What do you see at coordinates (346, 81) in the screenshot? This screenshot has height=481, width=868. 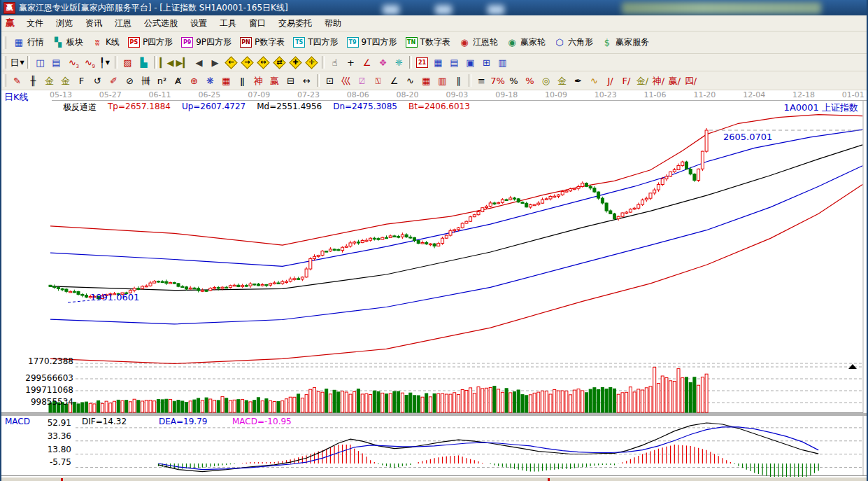 I see `fan-lines-tool: 巛` at bounding box center [346, 81].